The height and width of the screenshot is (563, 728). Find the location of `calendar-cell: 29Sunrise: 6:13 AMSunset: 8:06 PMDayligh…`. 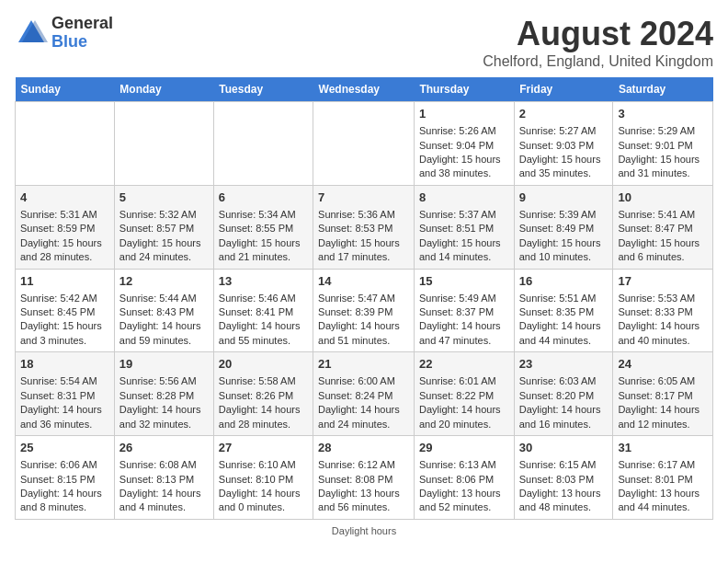

calendar-cell: 29Sunrise: 6:13 AMSunset: 8:06 PMDayligh… is located at coordinates (463, 478).